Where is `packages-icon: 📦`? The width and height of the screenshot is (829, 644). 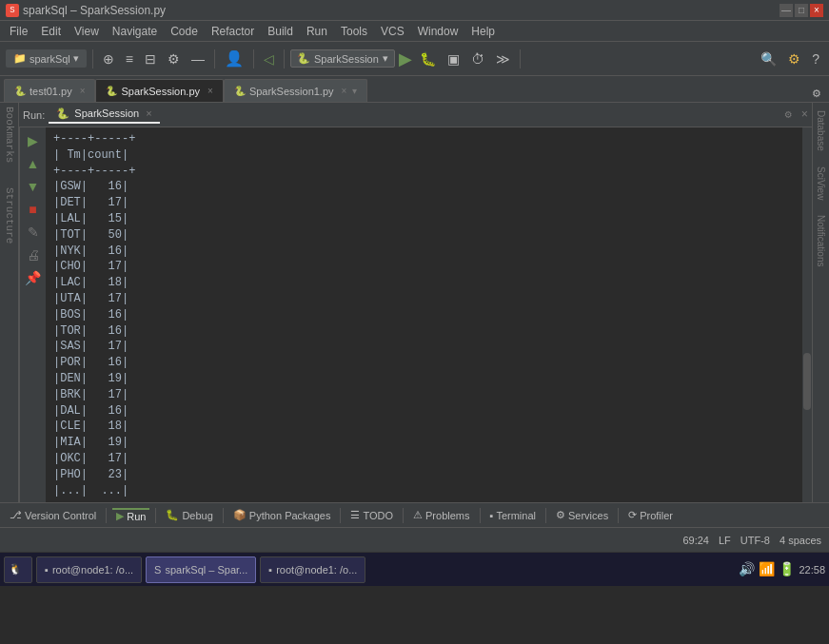
packages-icon: 📦 is located at coordinates (240, 516).